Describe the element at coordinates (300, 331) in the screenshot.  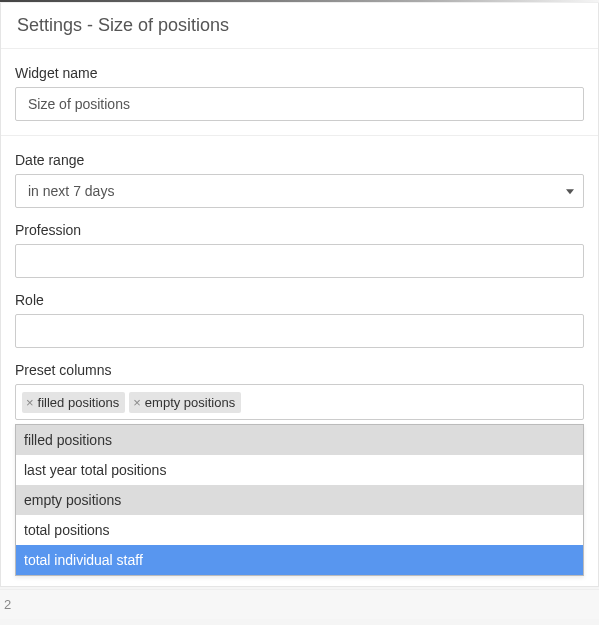
I see `role-input` at that location.